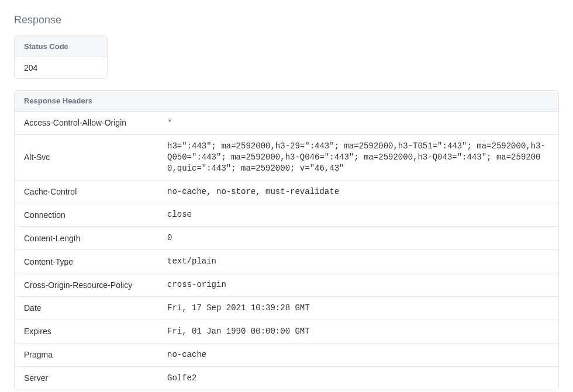 The height and width of the screenshot is (392, 573). What do you see at coordinates (87, 238) in the screenshot?
I see `header-name: Content-Length` at bounding box center [87, 238].